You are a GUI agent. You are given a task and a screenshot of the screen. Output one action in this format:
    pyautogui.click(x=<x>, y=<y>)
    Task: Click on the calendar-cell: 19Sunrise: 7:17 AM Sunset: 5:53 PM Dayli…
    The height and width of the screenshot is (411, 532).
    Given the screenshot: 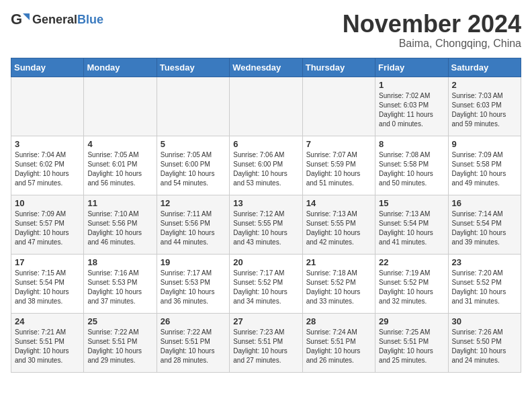 What is the action you would take?
    pyautogui.click(x=193, y=283)
    